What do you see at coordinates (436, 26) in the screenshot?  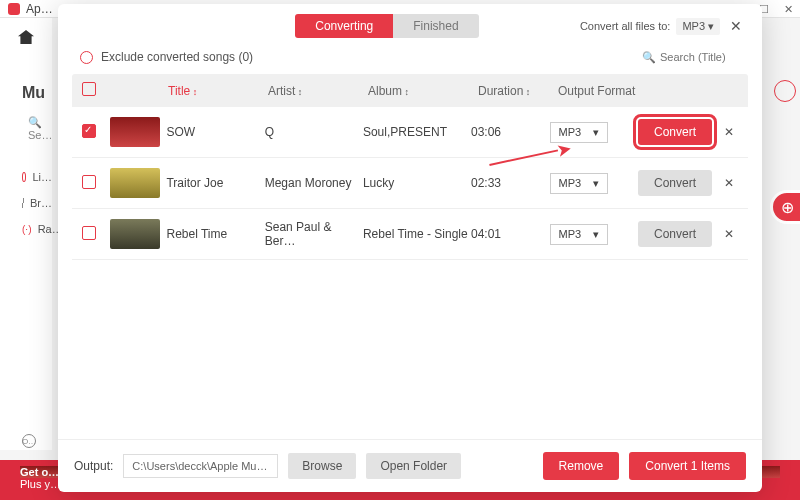 I see `tab-finished: Finished` at bounding box center [436, 26].